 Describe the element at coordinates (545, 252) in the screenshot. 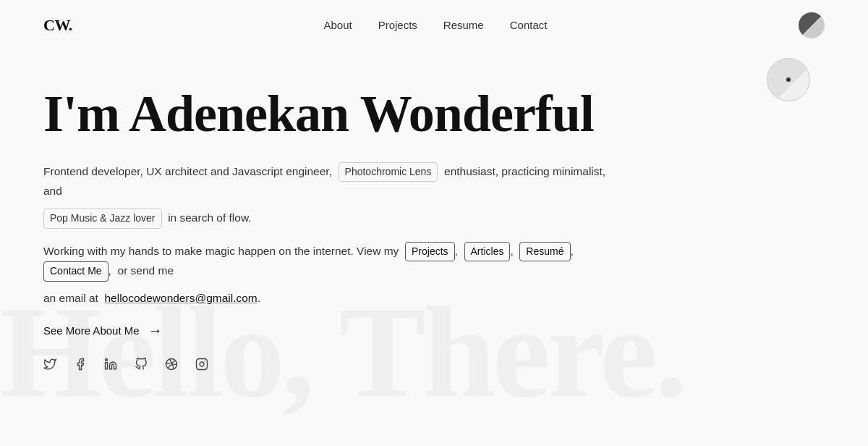

I see `resume-link: Resumé` at that location.